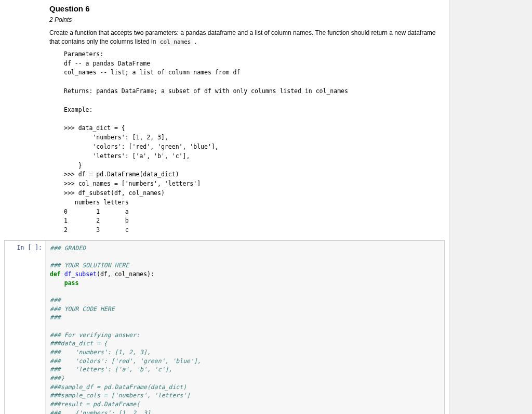  Describe the element at coordinates (244, 20) in the screenshot. I see `question-points: 2 Points` at that location.